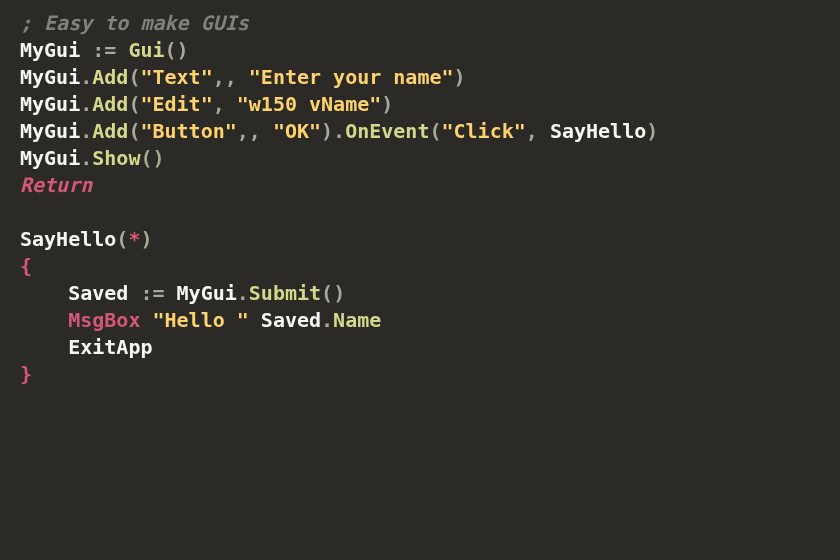 Image resolution: width=840 pixels, height=560 pixels. I want to click on code-line: Return, so click(56, 185).